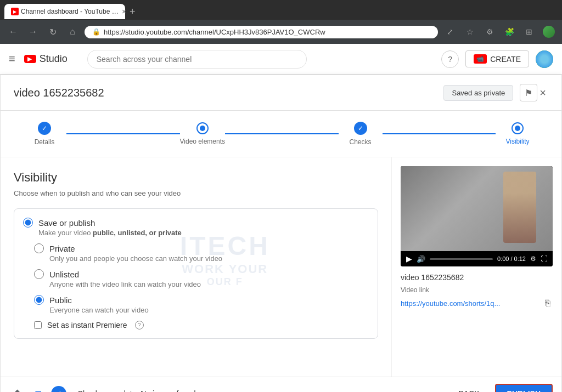 Image resolution: width=562 pixels, height=392 pixels. I want to click on search-bar, so click(197, 59).